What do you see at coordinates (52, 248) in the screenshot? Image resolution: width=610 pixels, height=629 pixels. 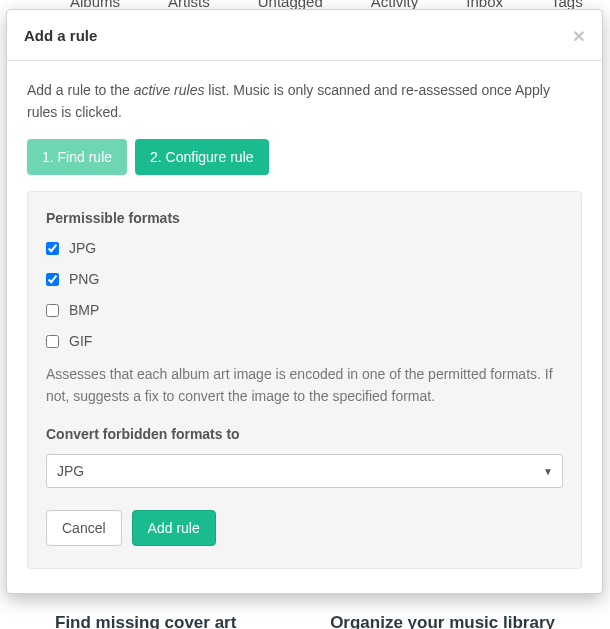 I see `format-checkbox-jpg` at bounding box center [52, 248].